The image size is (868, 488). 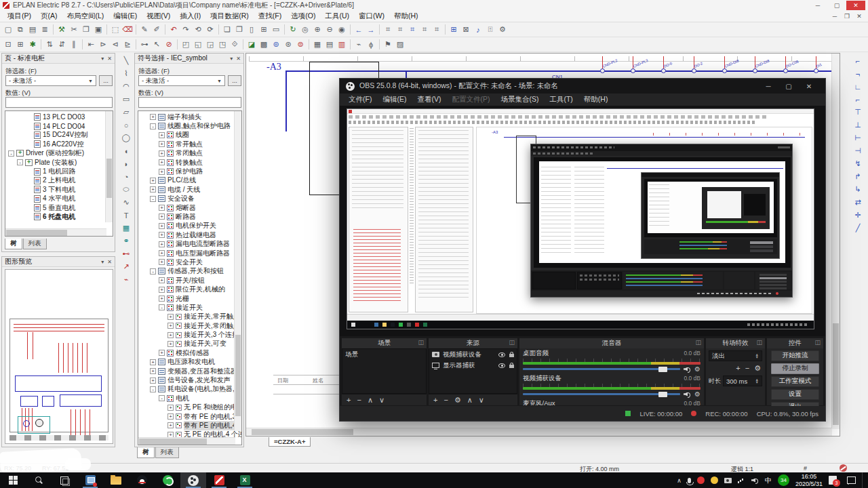 I want to click on tab-2: 列表, so click(x=167, y=453).